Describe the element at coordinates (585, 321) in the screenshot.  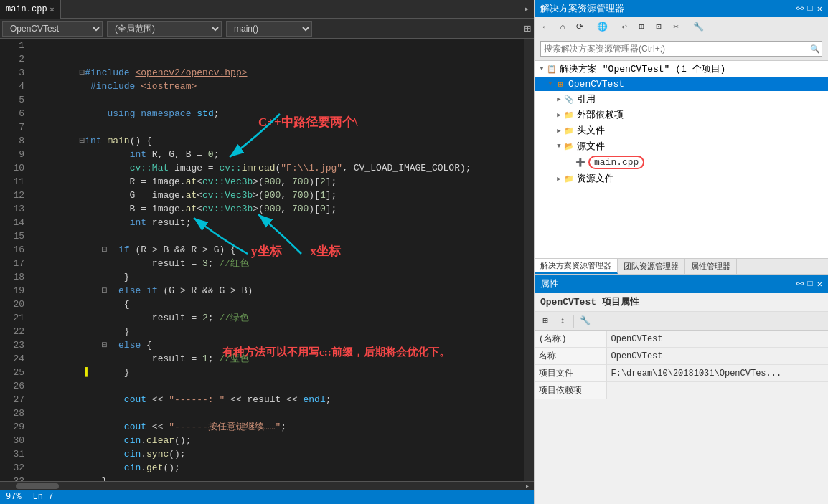
I see `props-wrench-icon: 🔧` at that location.